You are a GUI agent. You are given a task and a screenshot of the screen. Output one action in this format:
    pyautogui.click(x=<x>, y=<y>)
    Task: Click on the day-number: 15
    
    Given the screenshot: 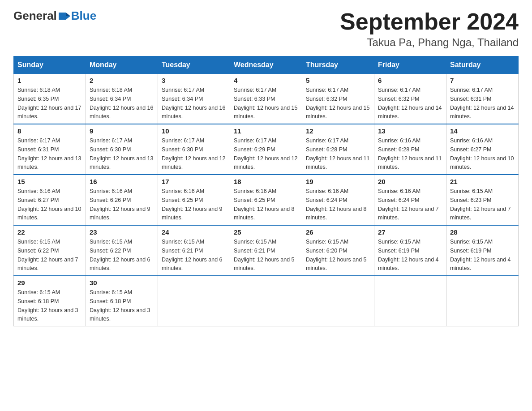 What is the action you would take?
    pyautogui.click(x=50, y=182)
    